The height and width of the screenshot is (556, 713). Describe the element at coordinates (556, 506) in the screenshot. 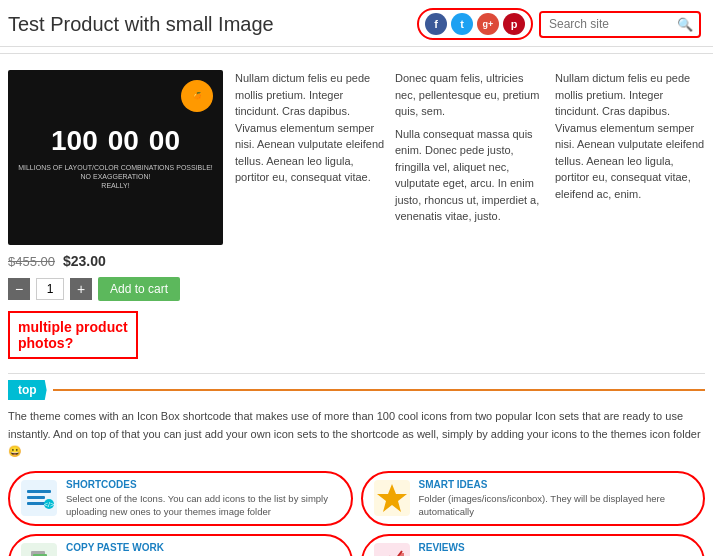

I see `smart-desc: Folder (images/icons/iconbox). They will…` at that location.